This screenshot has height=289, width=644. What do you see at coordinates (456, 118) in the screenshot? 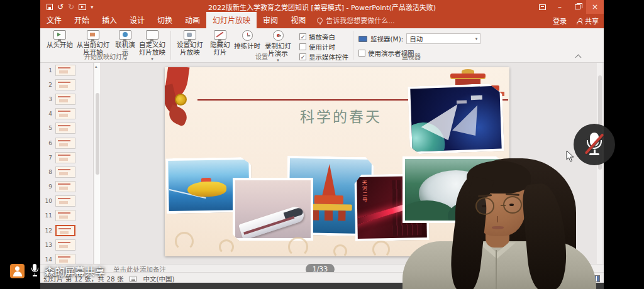
I see `slide-image-satellite` at bounding box center [456, 118].